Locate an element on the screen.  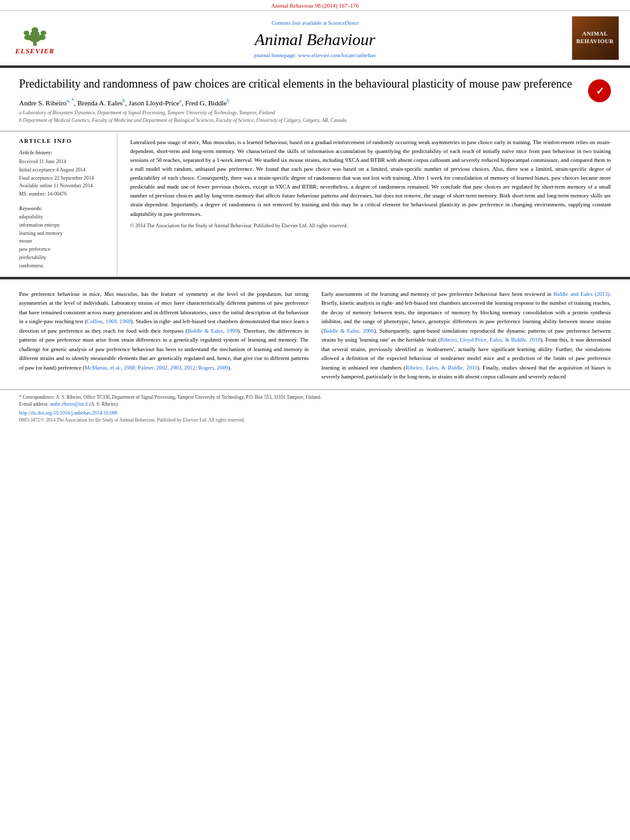
contents-label: Contents lists available at is located at coordinates (300, 23).